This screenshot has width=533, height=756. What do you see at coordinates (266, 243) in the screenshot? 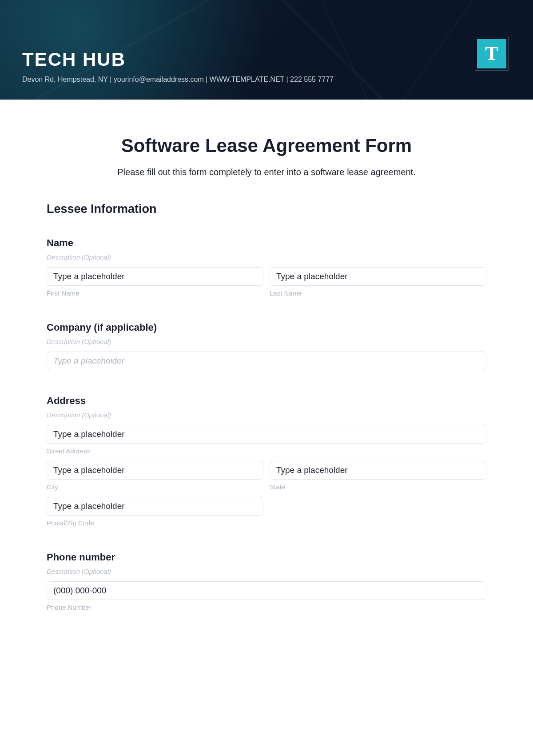
I see `name-label: Name` at bounding box center [266, 243].